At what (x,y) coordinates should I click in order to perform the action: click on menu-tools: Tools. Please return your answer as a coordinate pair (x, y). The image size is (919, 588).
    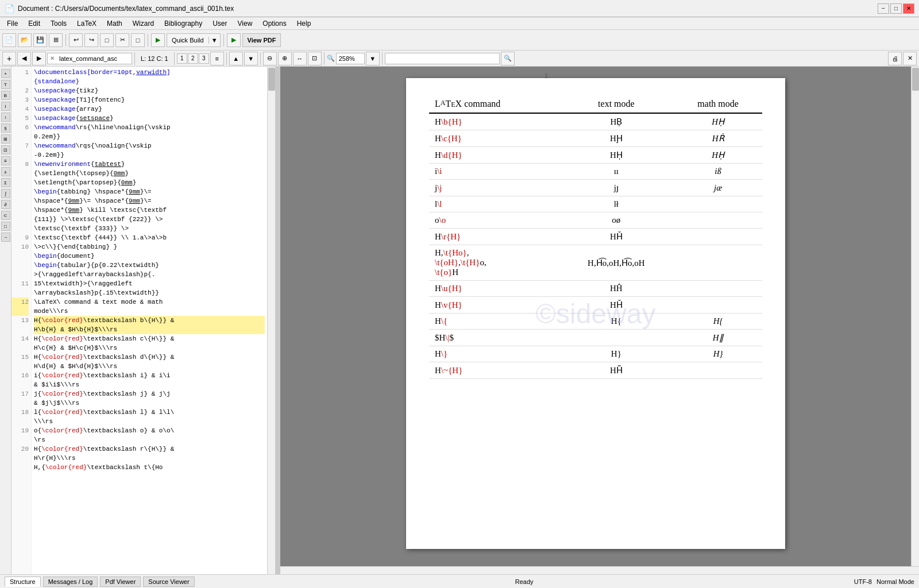
    Looking at the image, I should click on (59, 24).